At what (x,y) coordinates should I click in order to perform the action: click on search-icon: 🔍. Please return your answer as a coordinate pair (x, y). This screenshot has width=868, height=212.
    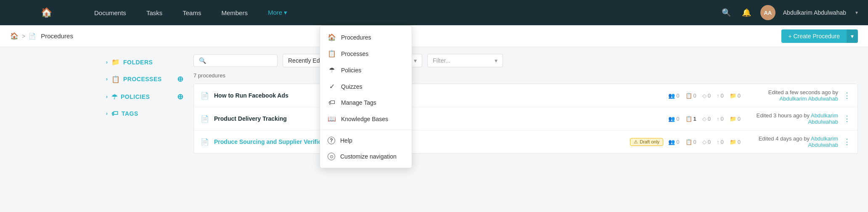
    Looking at the image, I should click on (203, 61).